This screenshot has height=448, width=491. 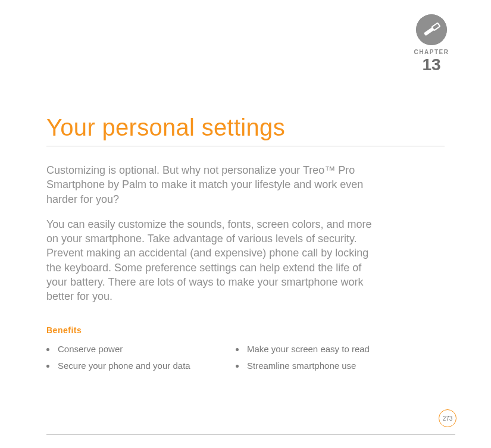 What do you see at coordinates (124, 366) in the screenshot?
I see `benefit-text: Secure your phone and your data` at bounding box center [124, 366].